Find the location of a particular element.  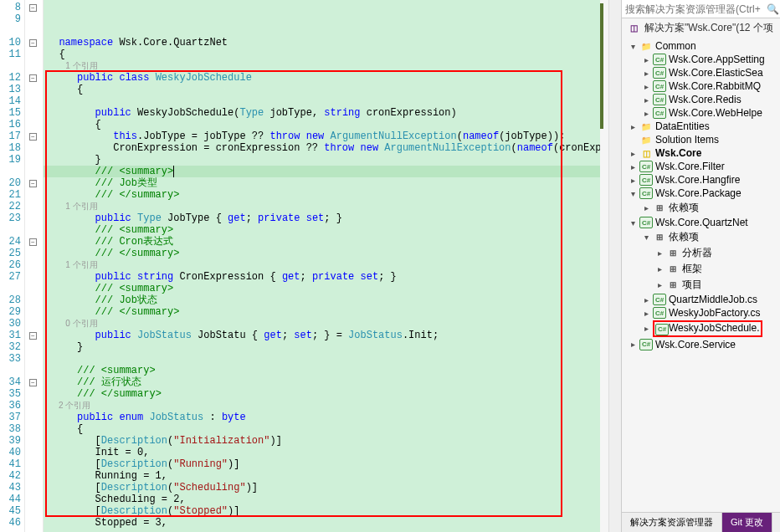

tree-item: ▸C#Wsk.Core.Redis is located at coordinates (703, 100).